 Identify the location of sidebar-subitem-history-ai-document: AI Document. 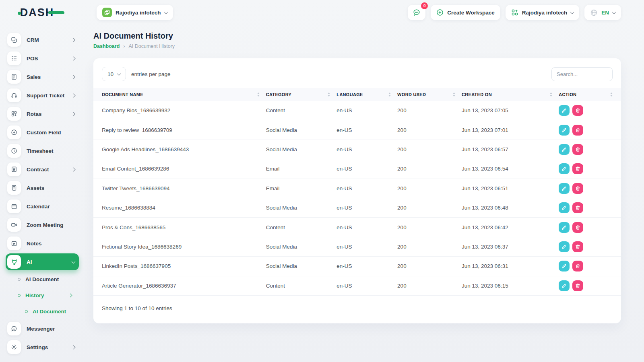
(42, 311).